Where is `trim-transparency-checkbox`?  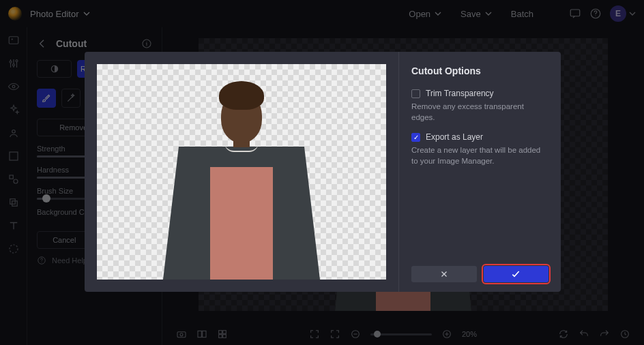 trim-transparency-checkbox is located at coordinates (416, 94).